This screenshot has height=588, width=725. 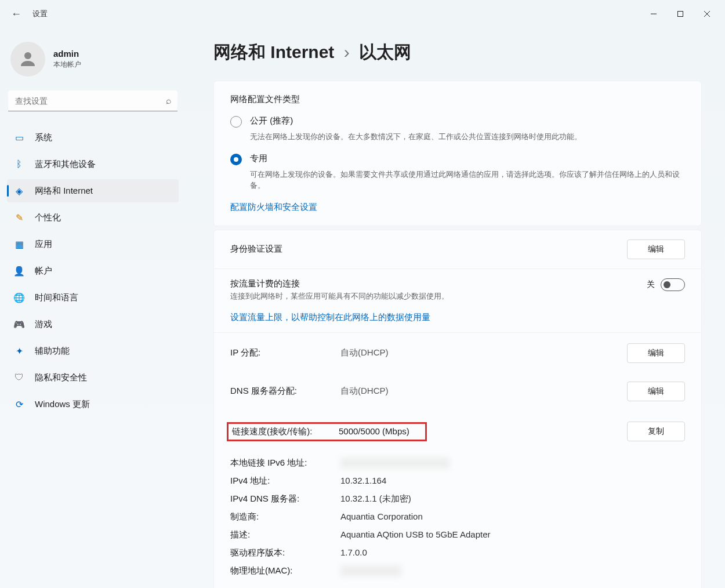 I want to click on dns-row: DNS 服务器分配: 自动(DHCP) 编辑, so click(x=458, y=390).